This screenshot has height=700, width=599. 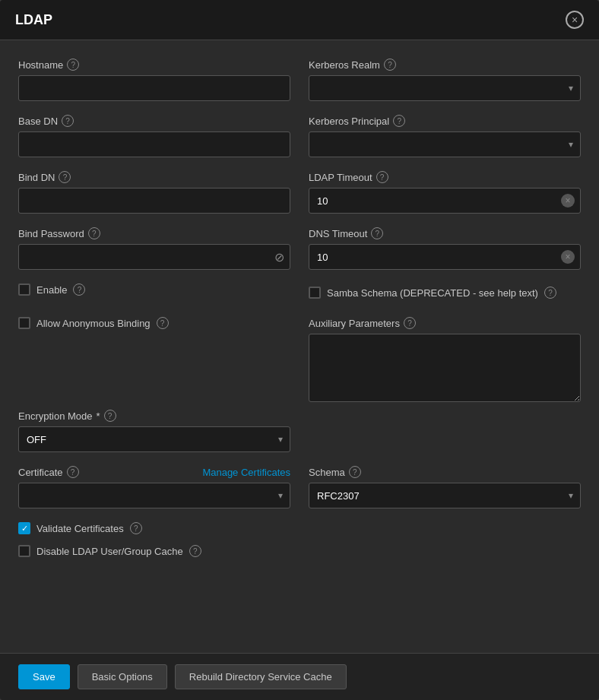 I want to click on hostname-input, so click(x=154, y=88).